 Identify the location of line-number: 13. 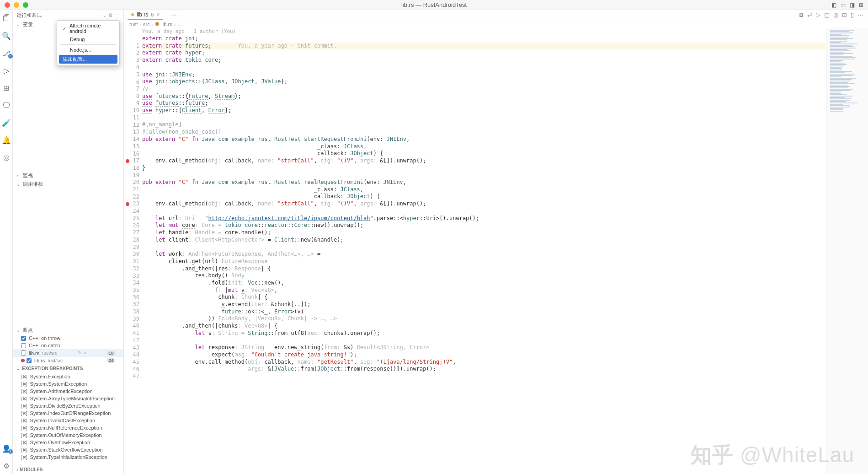
(132, 132).